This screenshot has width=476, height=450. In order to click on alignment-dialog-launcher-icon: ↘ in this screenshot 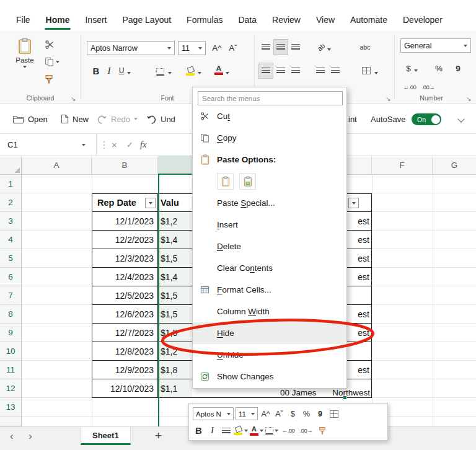, I will do `click(388, 99)`.